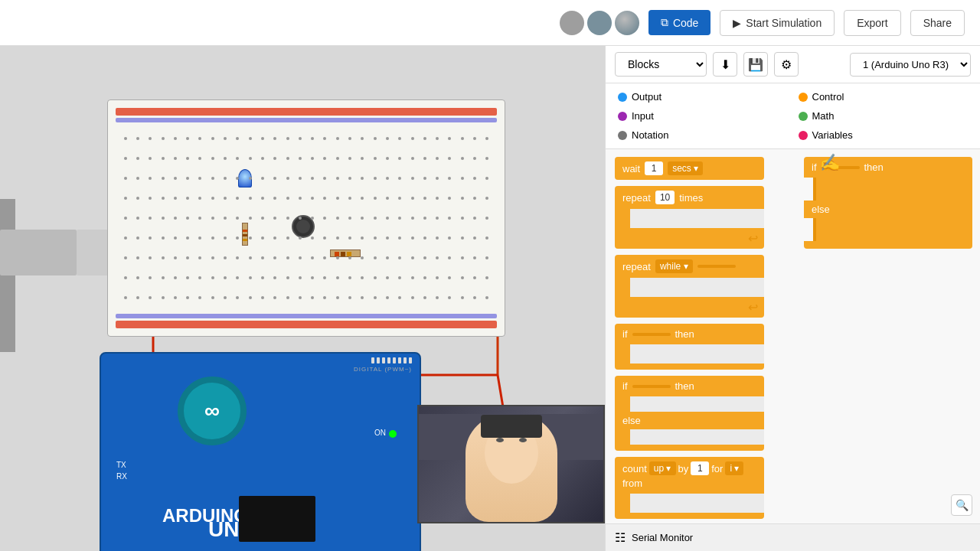 This screenshot has height=551, width=980. I want to click on for-label: for, so click(717, 468).